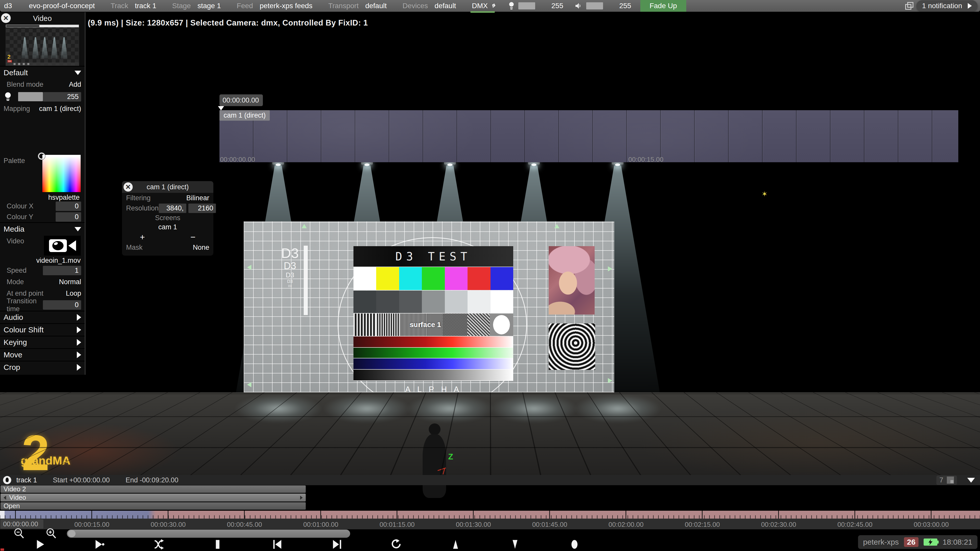  Describe the element at coordinates (445, 6) in the screenshot. I see `devices-menu-value: default` at that location.